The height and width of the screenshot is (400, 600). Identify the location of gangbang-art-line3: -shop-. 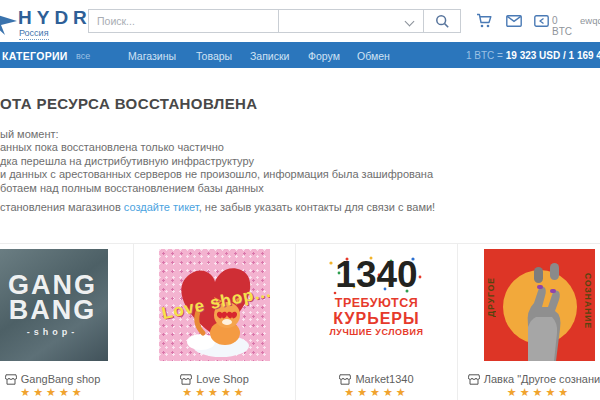
(53, 332).